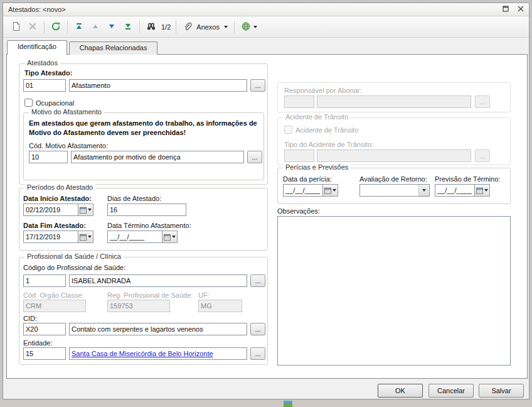  I want to click on delete-icon, so click(33, 27).